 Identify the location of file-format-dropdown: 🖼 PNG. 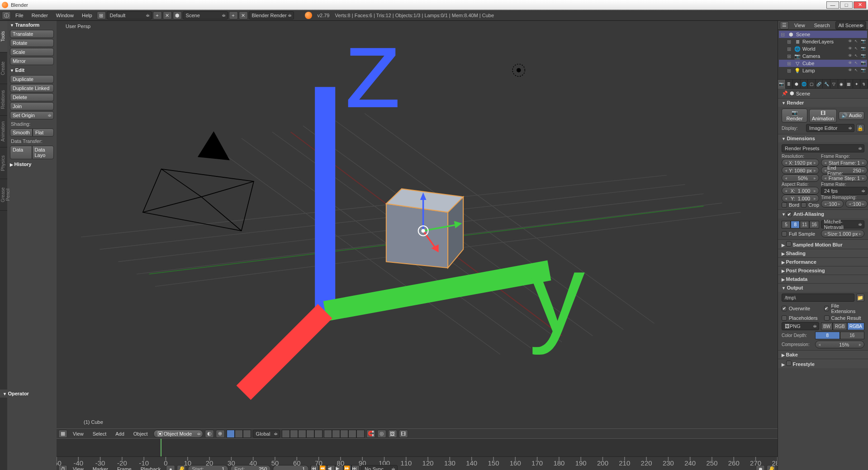
(801, 326).